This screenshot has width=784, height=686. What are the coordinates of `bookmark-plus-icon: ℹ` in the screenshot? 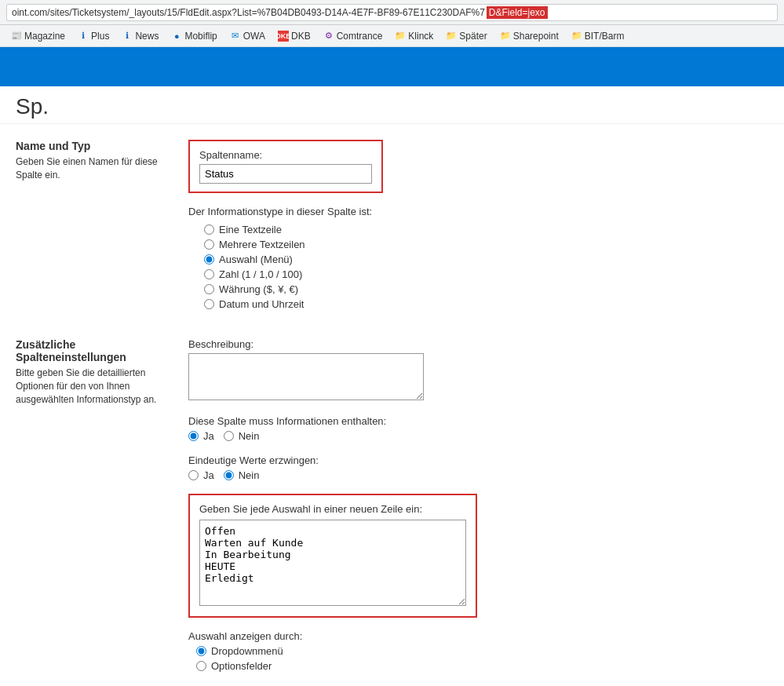 It's located at (83, 36).